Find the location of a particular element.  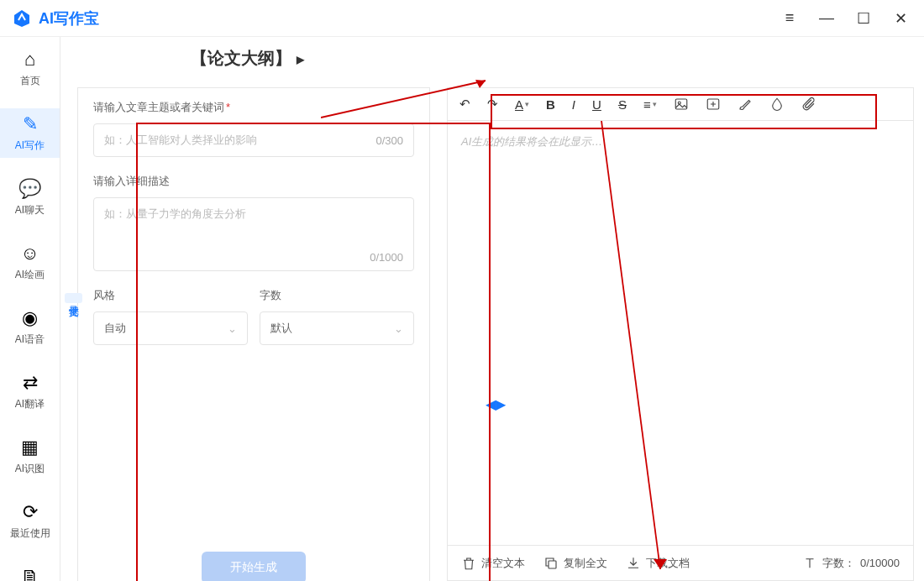

sidebar-item-chat: 💬AI聊天 is located at coordinates (30, 198).